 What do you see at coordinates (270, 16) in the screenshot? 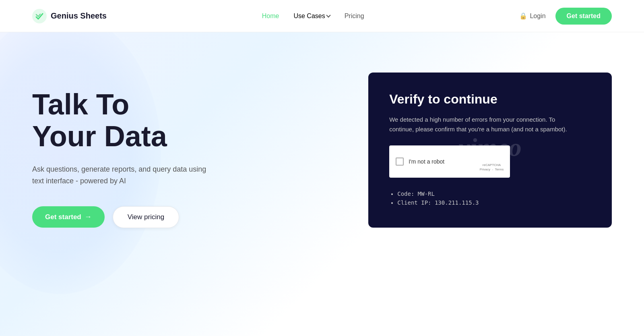
I see `nav-home: Home` at bounding box center [270, 16].